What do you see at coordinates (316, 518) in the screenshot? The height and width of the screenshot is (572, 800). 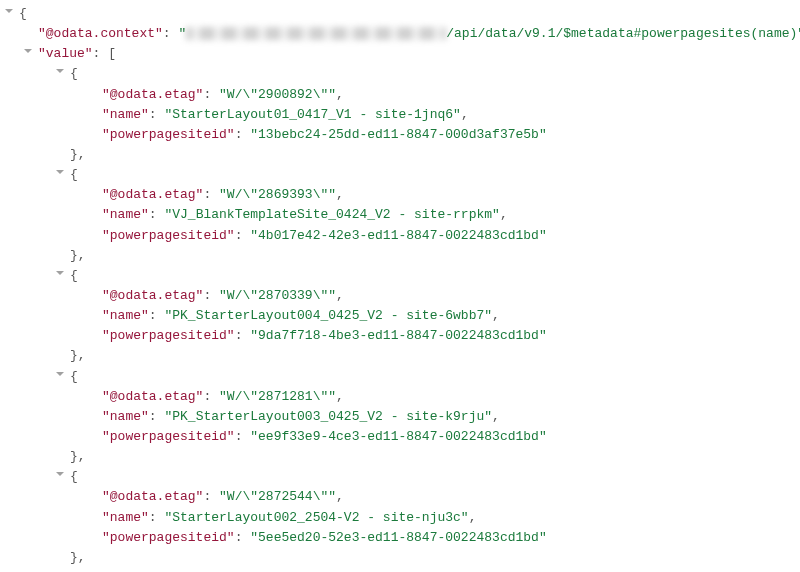 I see `json-string: "StarterLayout002_2504-V2 - site-nju3c"` at bounding box center [316, 518].